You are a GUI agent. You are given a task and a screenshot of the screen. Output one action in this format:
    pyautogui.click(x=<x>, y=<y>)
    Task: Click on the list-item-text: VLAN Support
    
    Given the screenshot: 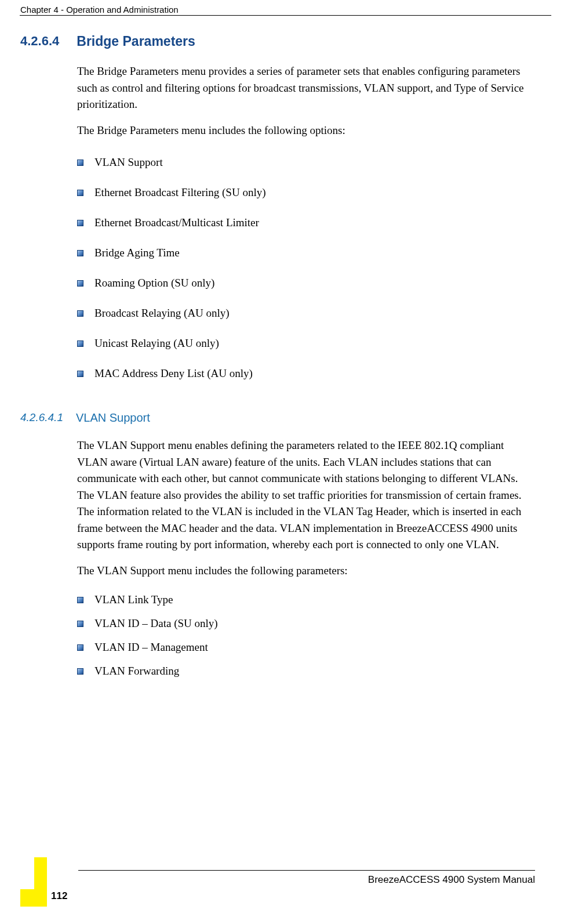 What is the action you would take?
    pyautogui.click(x=129, y=162)
    